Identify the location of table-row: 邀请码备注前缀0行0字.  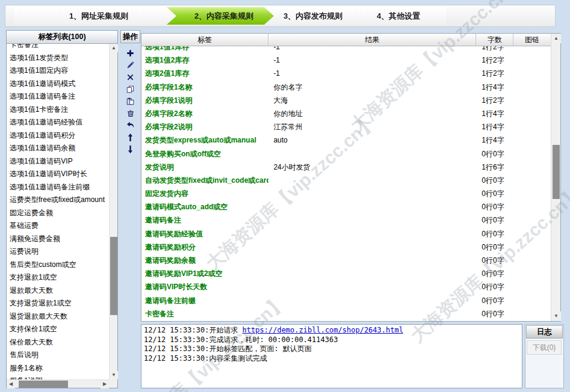
(346, 301).